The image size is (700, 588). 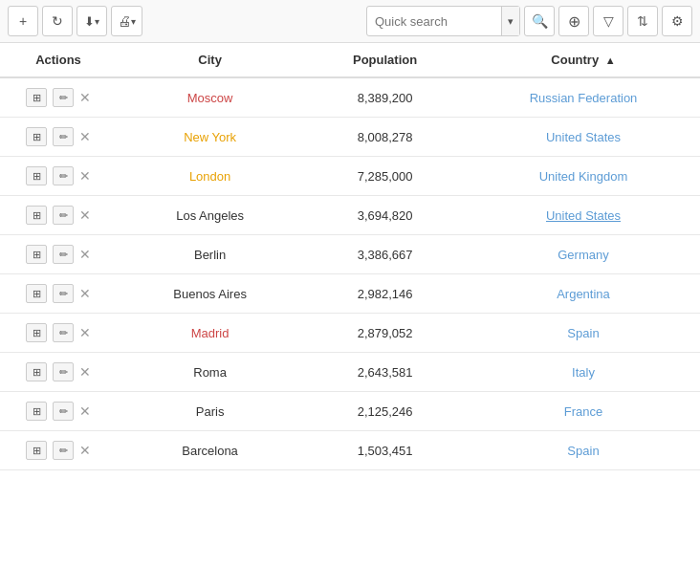 I want to click on table-row: ⊞ ✏ ✕ Berlin3,386,667Germany, so click(x=350, y=254).